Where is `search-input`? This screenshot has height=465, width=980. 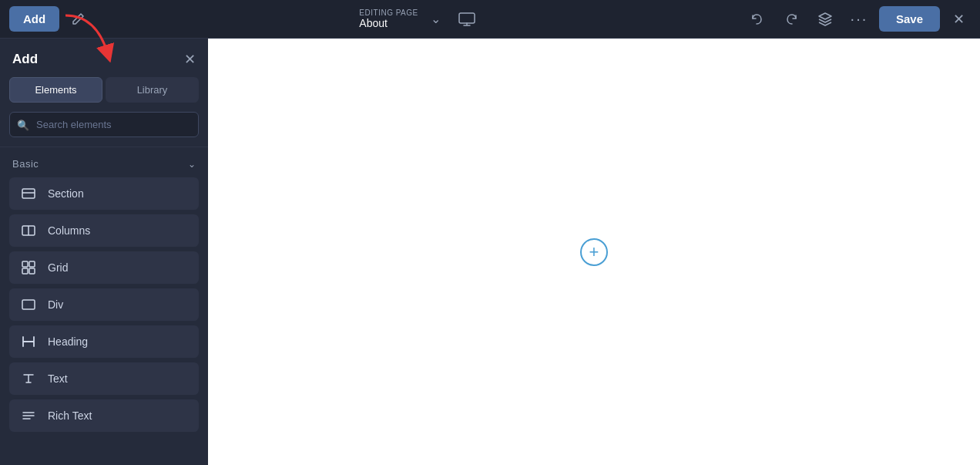
search-input is located at coordinates (104, 125).